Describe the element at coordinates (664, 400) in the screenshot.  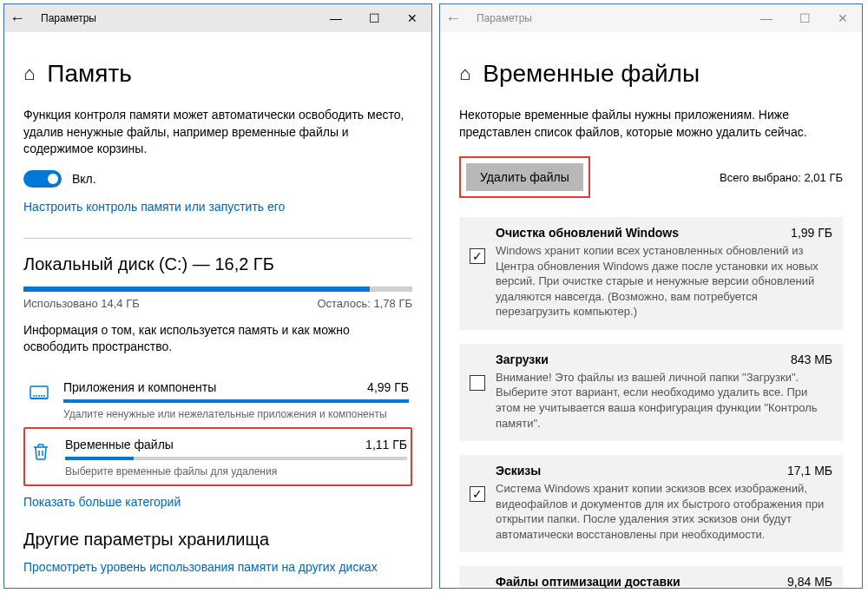
I see `file-description: Внимание! Это файлы из вашей личной папк…` at that location.